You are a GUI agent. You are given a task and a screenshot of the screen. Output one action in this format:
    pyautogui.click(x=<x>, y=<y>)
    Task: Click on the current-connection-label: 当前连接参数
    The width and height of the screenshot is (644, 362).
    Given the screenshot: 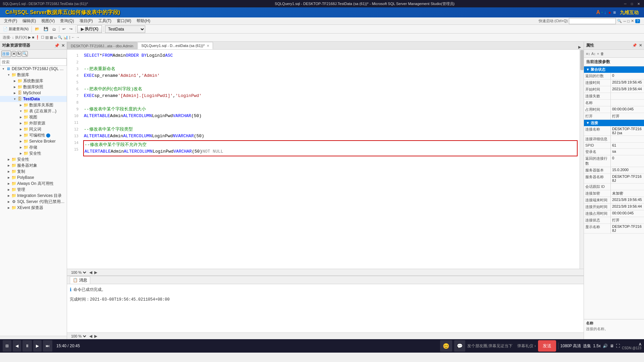 What is the action you would take?
    pyautogui.click(x=614, y=62)
    